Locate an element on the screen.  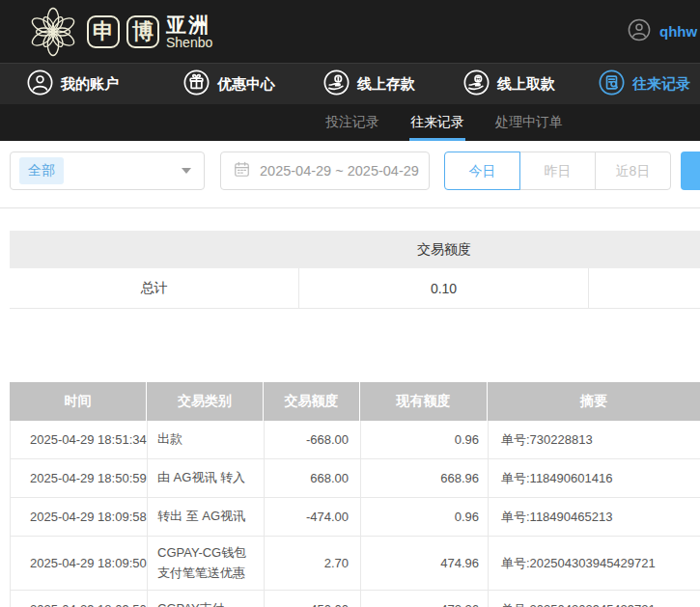
logo-region-text: 亚洲 is located at coordinates (189, 25).